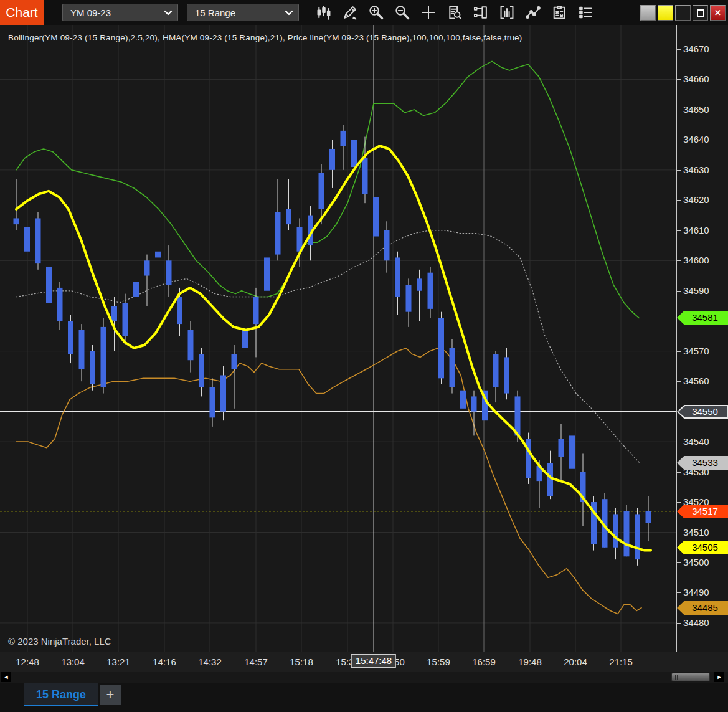 The height and width of the screenshot is (712, 728). Describe the element at coordinates (507, 12) in the screenshot. I see `bar-type-button` at that location.